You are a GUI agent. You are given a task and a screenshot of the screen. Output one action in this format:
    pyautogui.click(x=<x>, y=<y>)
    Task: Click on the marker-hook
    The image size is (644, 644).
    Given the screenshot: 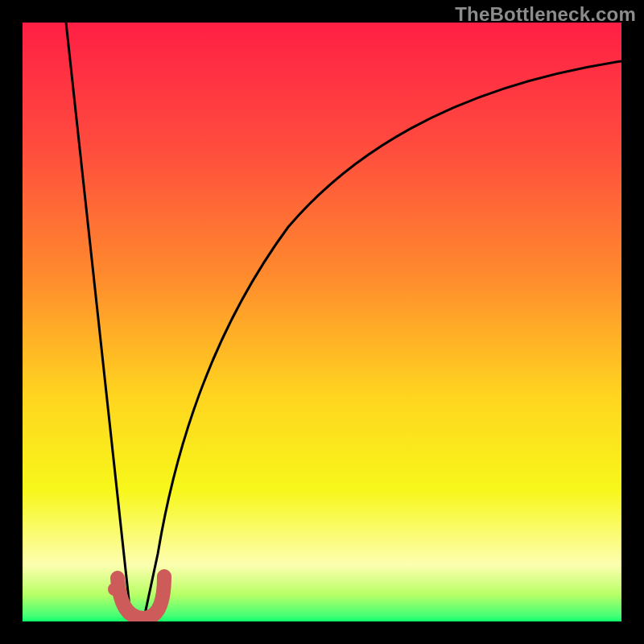 What is the action you would take?
    pyautogui.click(x=141, y=597)
    